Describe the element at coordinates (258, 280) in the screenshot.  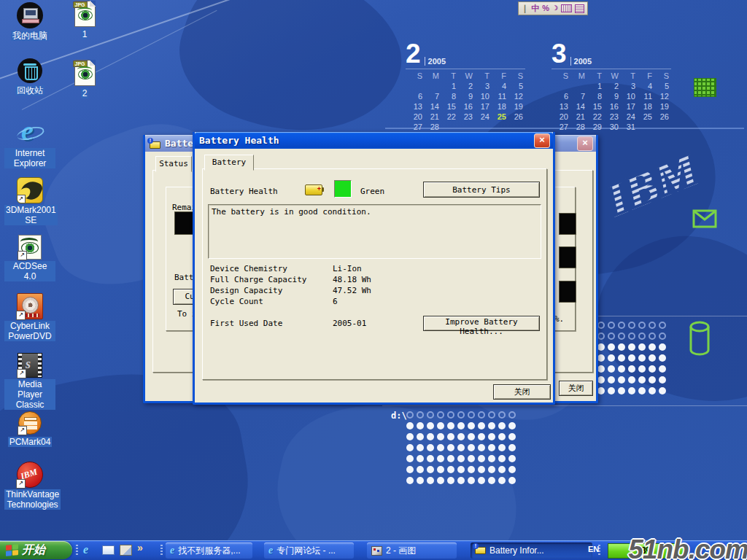
I see `detail-label: Full Charge Capacity` at that location.